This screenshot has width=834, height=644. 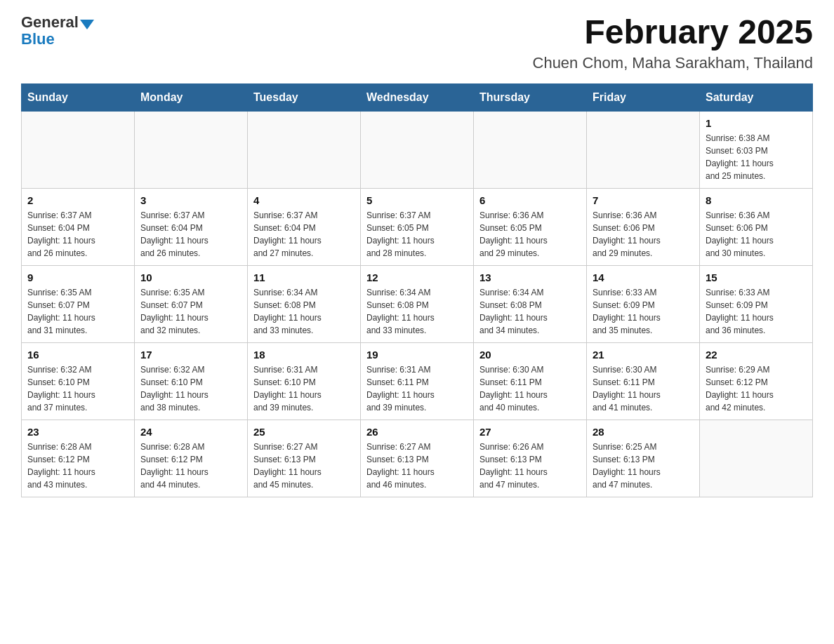 What do you see at coordinates (417, 381) in the screenshot?
I see `day-cell: 19Sunrise: 6:31 AM Sunset: 6:11 PM Dayli…` at bounding box center [417, 381].